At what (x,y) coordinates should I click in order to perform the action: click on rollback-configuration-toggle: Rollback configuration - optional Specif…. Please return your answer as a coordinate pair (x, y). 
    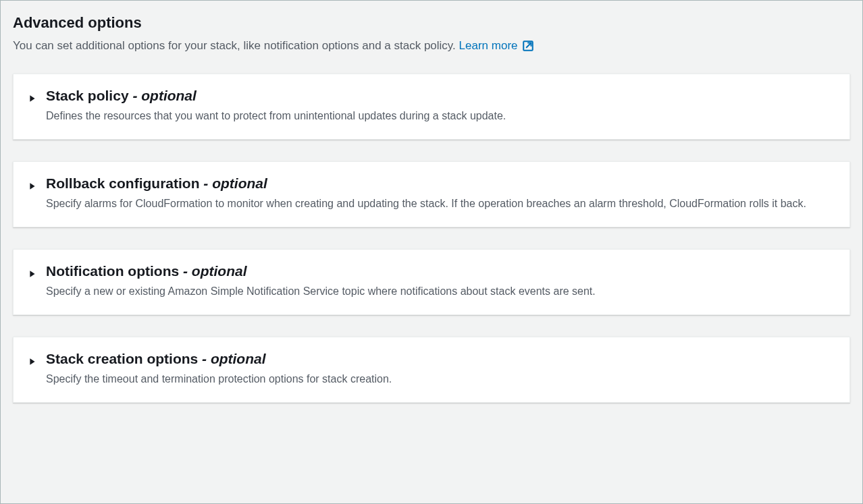
    Looking at the image, I should click on (432, 194).